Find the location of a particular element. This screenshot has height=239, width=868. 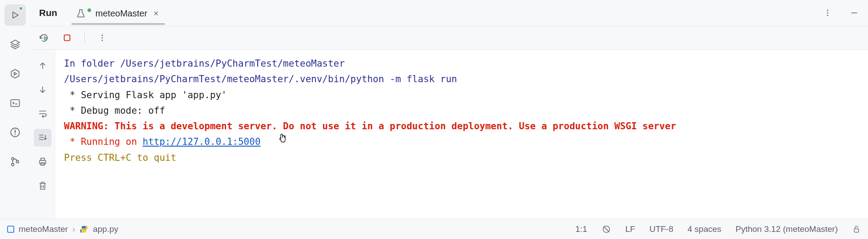

close-tab-button: × is located at coordinates (156, 13).